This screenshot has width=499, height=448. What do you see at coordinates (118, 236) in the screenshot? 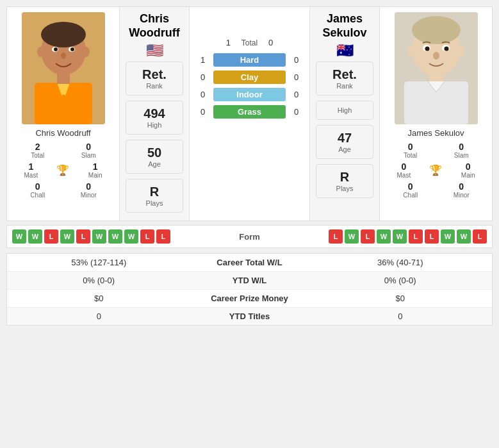
I see `left-form-badges: WWLWLWWWLL` at bounding box center [118, 236].